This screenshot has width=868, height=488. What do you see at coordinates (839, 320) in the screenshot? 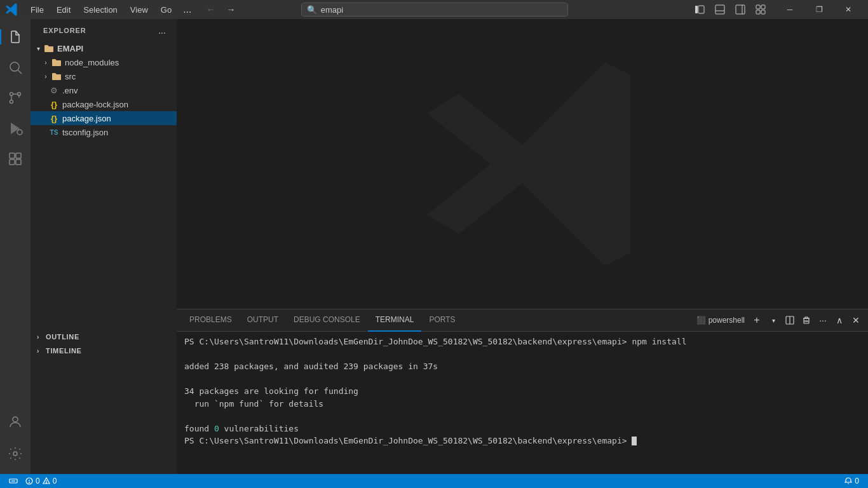
I see `panel-collapse-button: ∧` at bounding box center [839, 320].